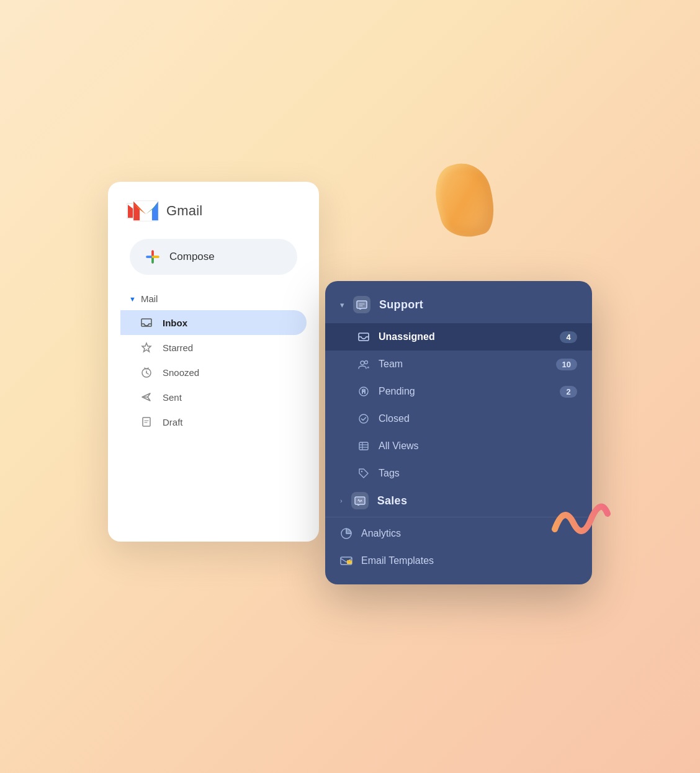  Describe the element at coordinates (364, 337) in the screenshot. I see `unassigned-icon` at that location.